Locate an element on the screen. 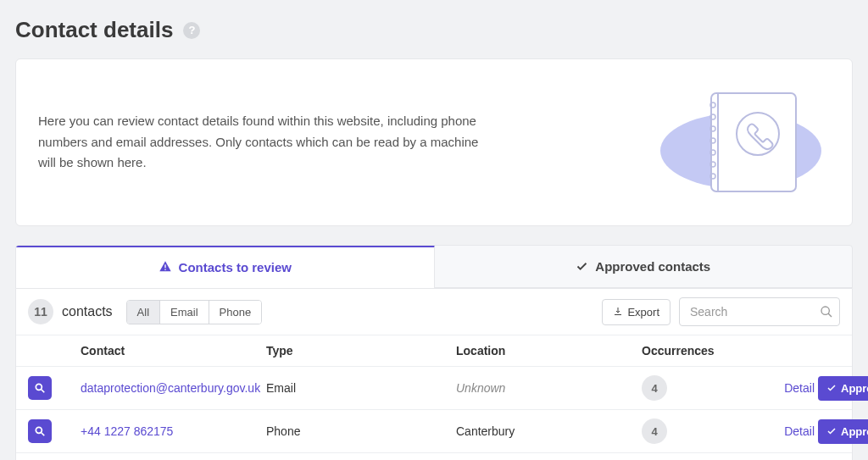  export-label: Export is located at coordinates (643, 312).